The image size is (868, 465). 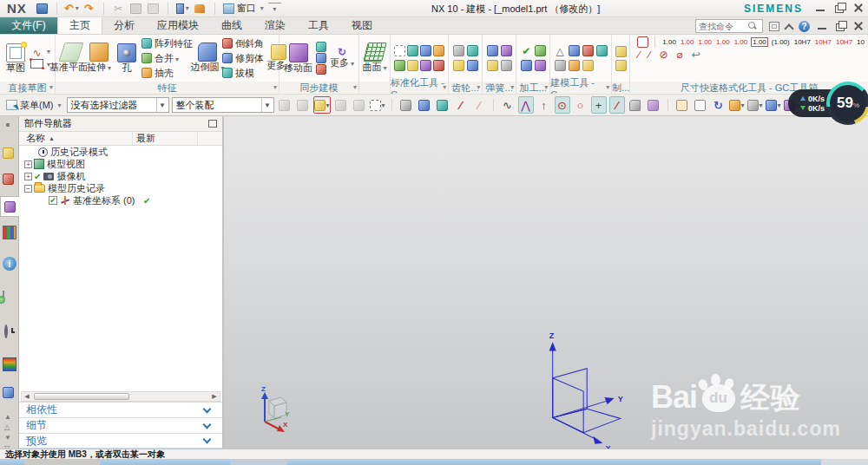 I want to click on strip-scroll-up2-icon: △, so click(x=7, y=427).